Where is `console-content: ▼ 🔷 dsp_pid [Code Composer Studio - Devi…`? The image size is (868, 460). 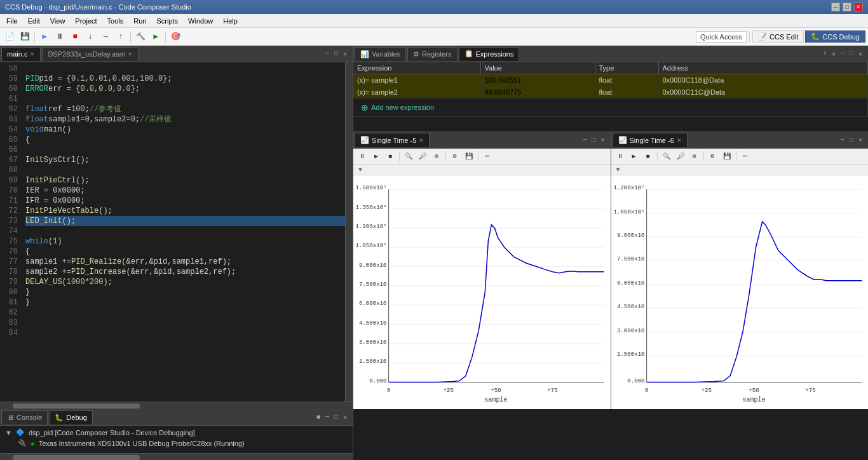 console-content: ▼ 🔷 dsp_pid [Code Composer Studio - Devi… is located at coordinates (177, 440).